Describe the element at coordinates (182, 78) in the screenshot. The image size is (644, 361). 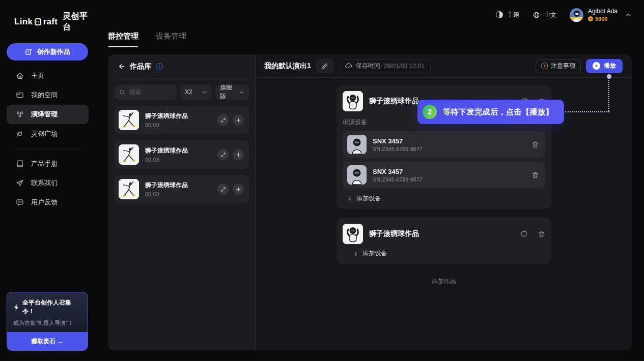
I see `library-divider` at that location.